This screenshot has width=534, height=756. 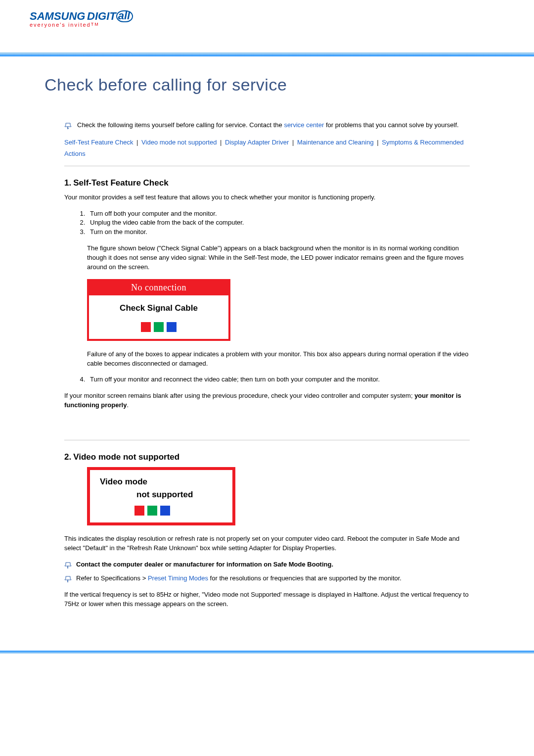 What do you see at coordinates (102, 16) in the screenshot?
I see `logo-sub1: DIGIT` at bounding box center [102, 16].